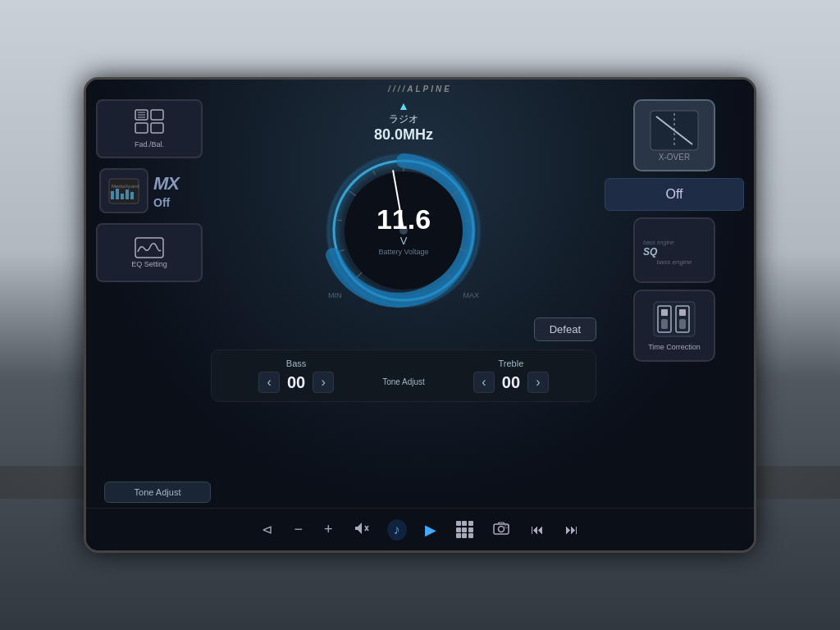 The height and width of the screenshot is (630, 840). I want to click on treble-increase-button: ›, so click(538, 382).